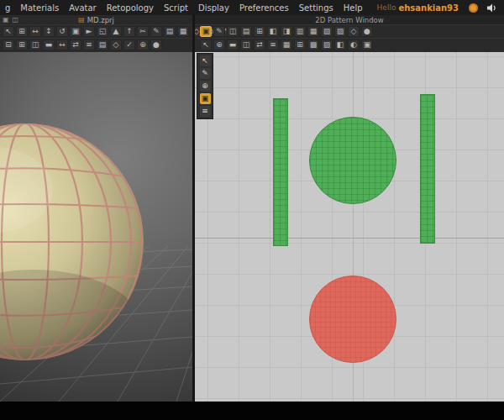 The height and width of the screenshot is (420, 504). Describe the element at coordinates (81, 20) in the screenshot. I see `project-file-icon: ▤` at that location.